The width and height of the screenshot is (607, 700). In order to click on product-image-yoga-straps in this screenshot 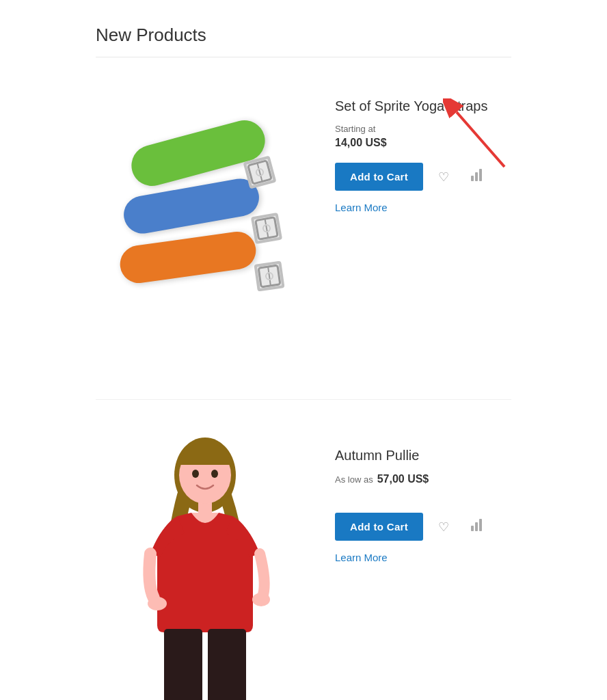, I will do `click(205, 221)`.